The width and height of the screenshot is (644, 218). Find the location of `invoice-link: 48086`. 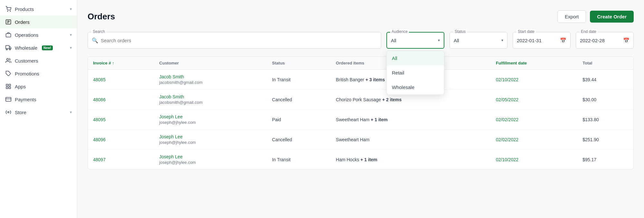

invoice-link: 48086 is located at coordinates (99, 100).